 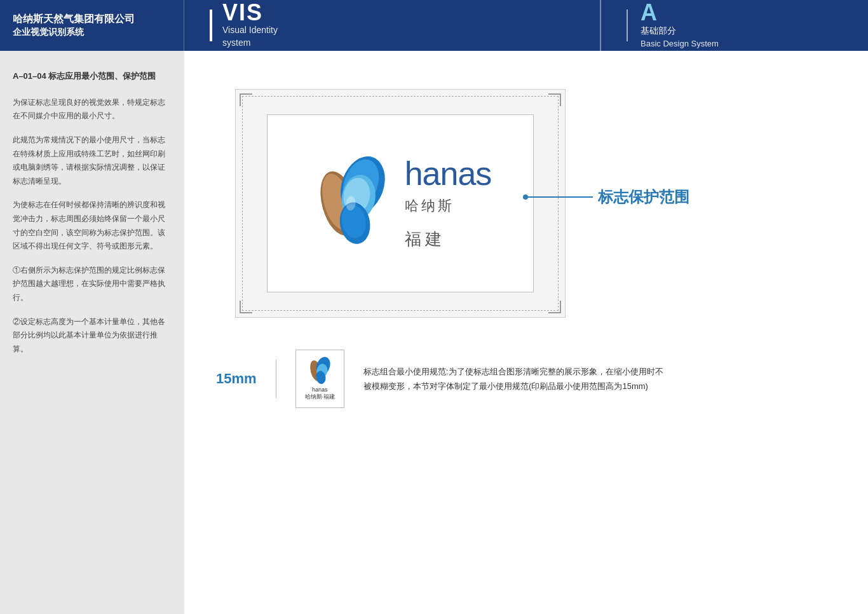 I want to click on mini-logo-brand: hanas 哈纳斯·福建, so click(x=320, y=394).